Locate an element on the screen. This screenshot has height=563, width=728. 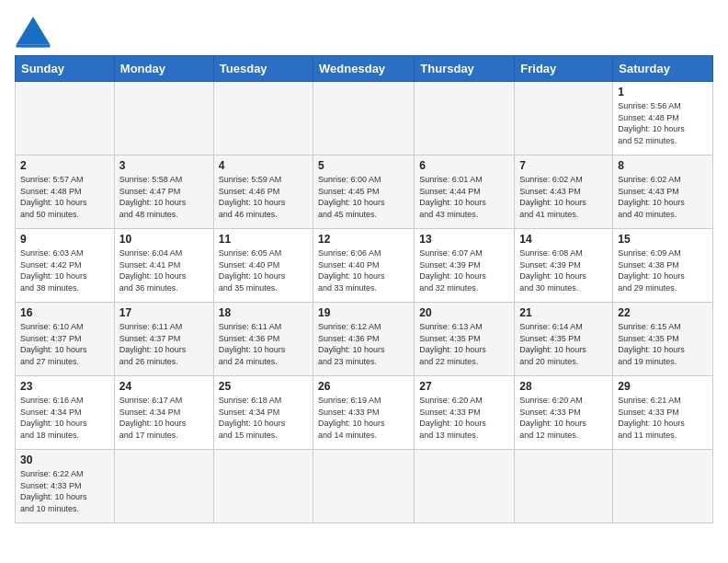
day-info: Sunrise: 6:08 AM Sunset: 4:39 PM Dayligh… is located at coordinates (563, 270).